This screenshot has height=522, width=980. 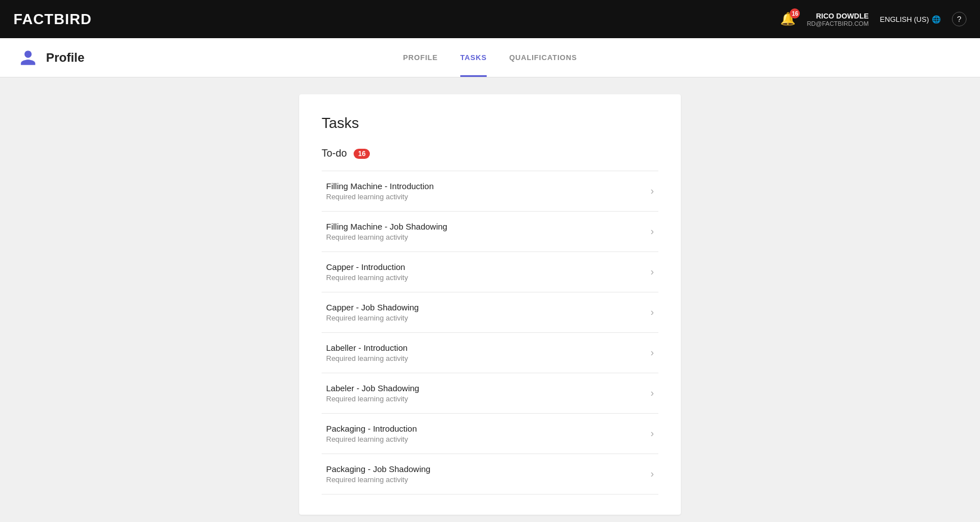 I want to click on topnav-right: 🔔 16 RICO DOWDLE RD@FACTBIRD.COM ENGLISH…, so click(x=873, y=19).